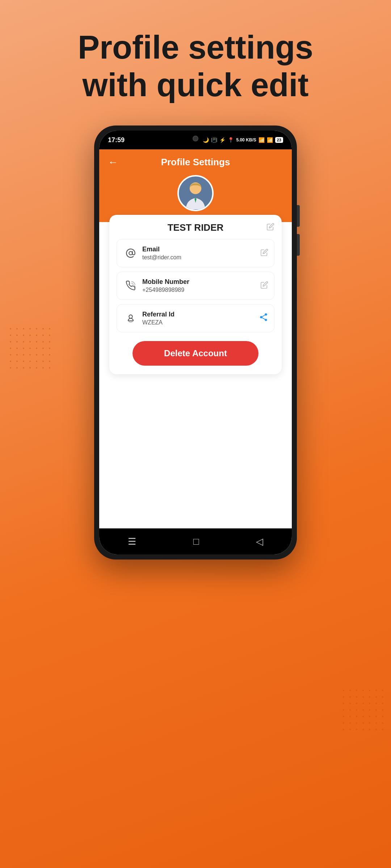 Image resolution: width=391 pixels, height=868 pixels. What do you see at coordinates (196, 193) in the screenshot?
I see `avatar` at bounding box center [196, 193].